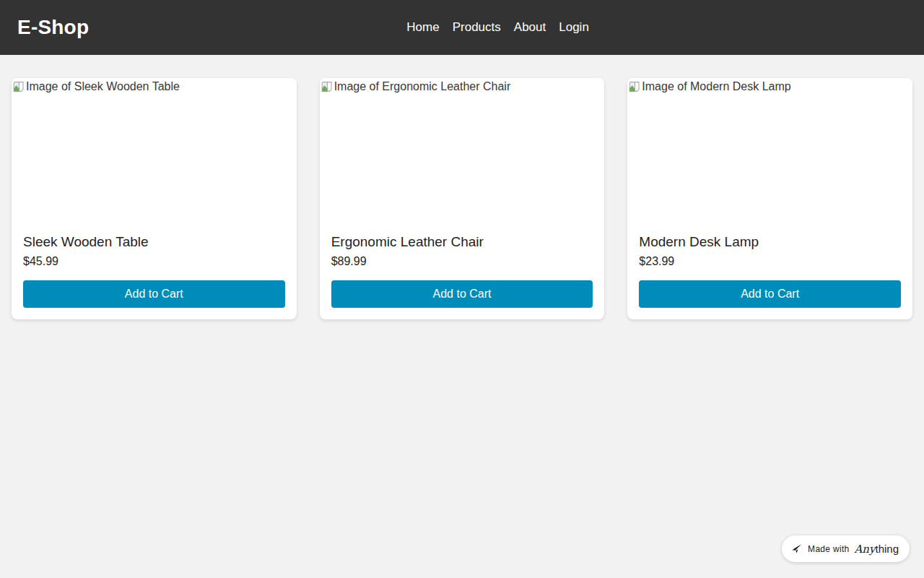 Image resolution: width=924 pixels, height=578 pixels. Describe the element at coordinates (462, 150) in the screenshot. I see `product-image: Image of Ergonomic Leather Chair` at that location.